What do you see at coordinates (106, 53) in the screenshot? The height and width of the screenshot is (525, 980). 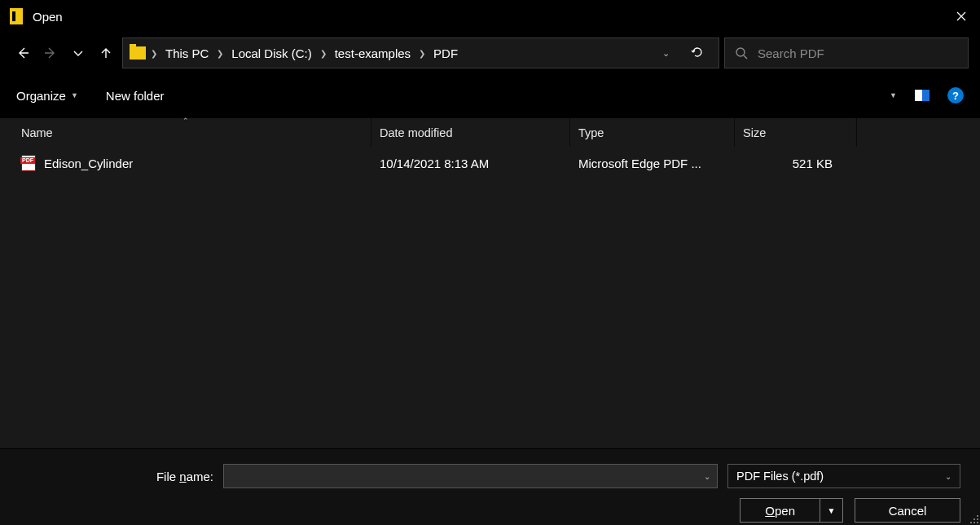 I see `arrow-up-icon` at bounding box center [106, 53].